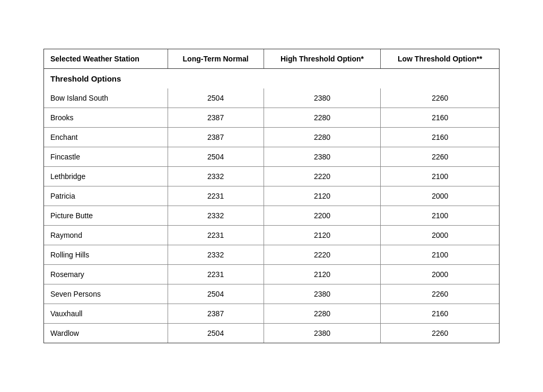 The height and width of the screenshot is (392, 543). Describe the element at coordinates (272, 196) in the screenshot. I see `table-row: Patricia223121202000` at that location.